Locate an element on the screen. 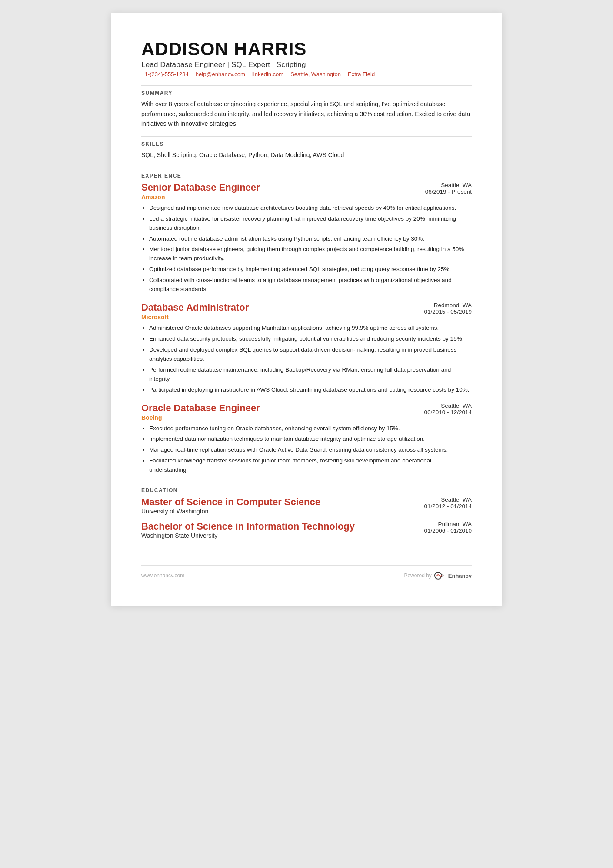 The width and height of the screenshot is (613, 868). summary-section: SUMMARY With over 8 years of database en… is located at coordinates (306, 109).